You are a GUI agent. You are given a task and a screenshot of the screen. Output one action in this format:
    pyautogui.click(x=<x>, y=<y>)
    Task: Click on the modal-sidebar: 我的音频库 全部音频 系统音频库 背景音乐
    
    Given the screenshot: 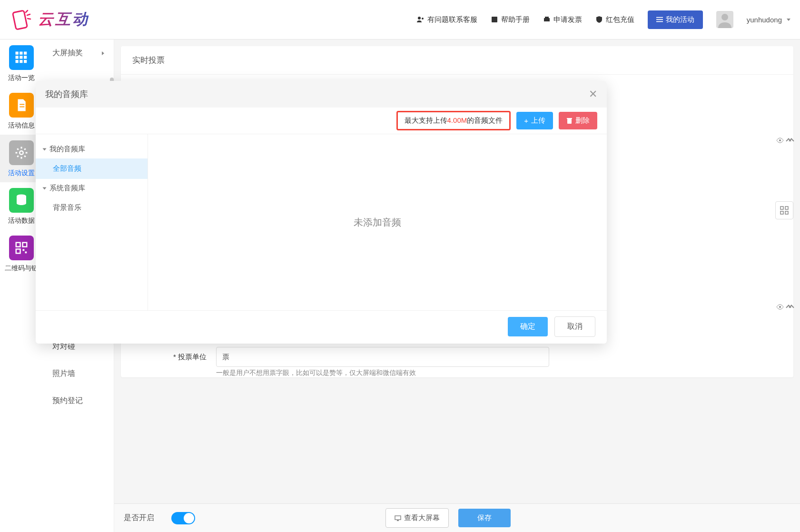 What is the action you would take?
    pyautogui.click(x=92, y=222)
    